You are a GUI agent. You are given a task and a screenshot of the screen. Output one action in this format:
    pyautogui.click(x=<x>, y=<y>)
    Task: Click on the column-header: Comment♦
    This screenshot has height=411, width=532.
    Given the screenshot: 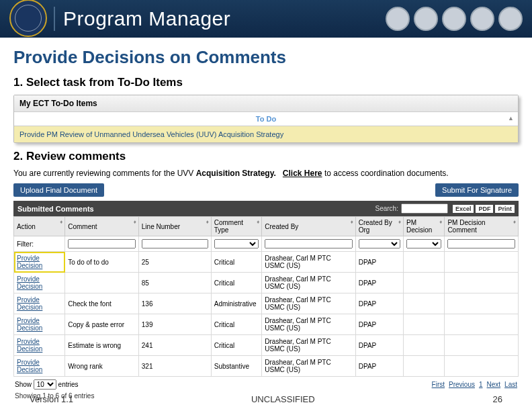 What is the action you would take?
    pyautogui.click(x=102, y=227)
    